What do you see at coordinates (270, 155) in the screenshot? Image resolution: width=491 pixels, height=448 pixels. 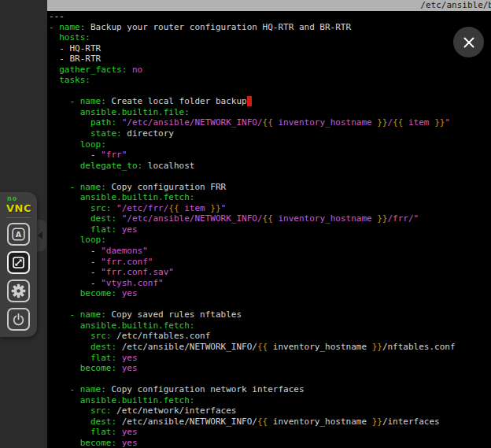 I see `terminal-line: - "frr"` at bounding box center [270, 155].